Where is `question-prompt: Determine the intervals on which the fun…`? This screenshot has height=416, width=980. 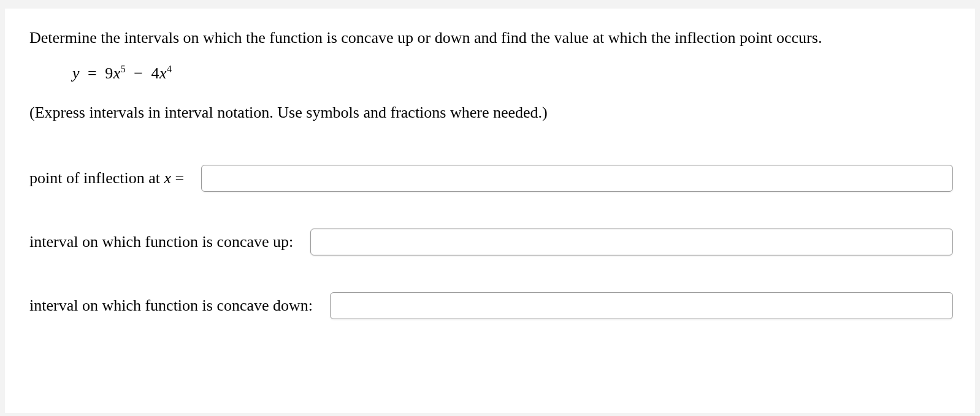
question-prompt: Determine the intervals on which the fun… is located at coordinates (491, 38).